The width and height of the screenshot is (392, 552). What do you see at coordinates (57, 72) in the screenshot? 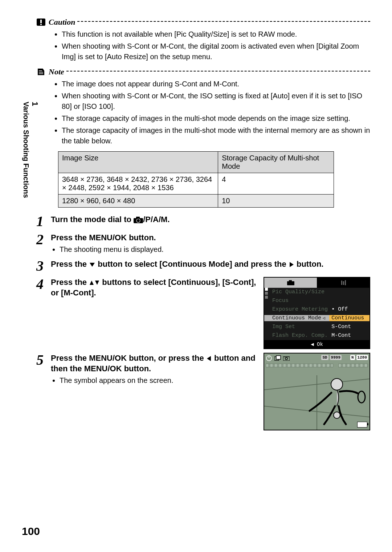
I see `note-heading: Note` at bounding box center [57, 72].